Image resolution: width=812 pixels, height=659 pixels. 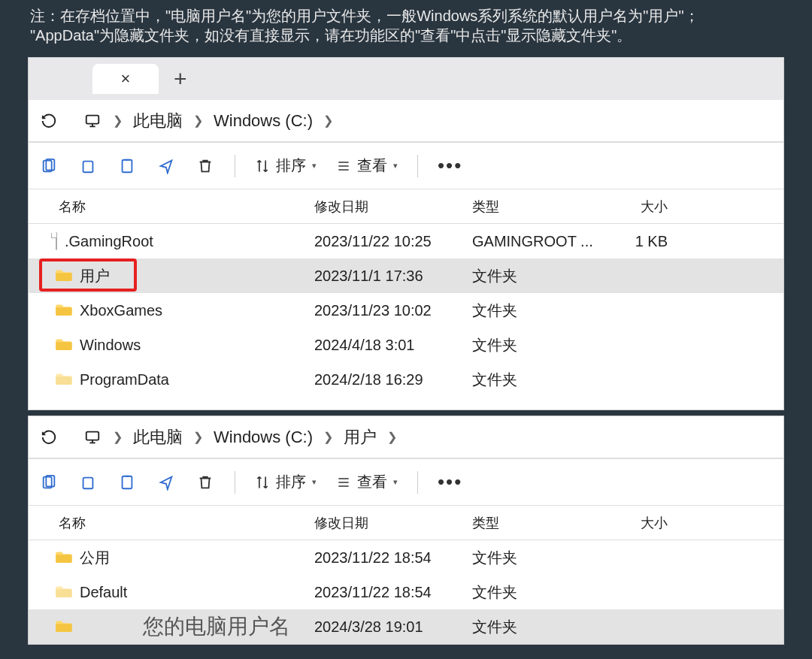 I want to click on item-name: 用户, so click(x=95, y=277).